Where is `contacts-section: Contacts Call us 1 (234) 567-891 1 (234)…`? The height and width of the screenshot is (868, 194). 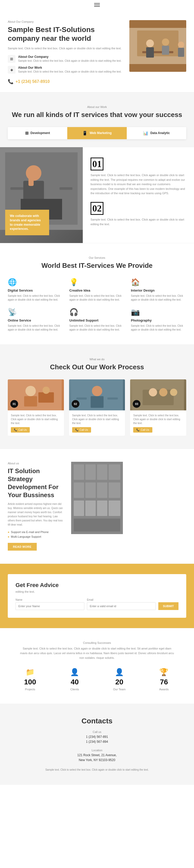
contacts-section: Contacts Call us 1 (234) 567-891 1 (234)… is located at coordinates (97, 744).